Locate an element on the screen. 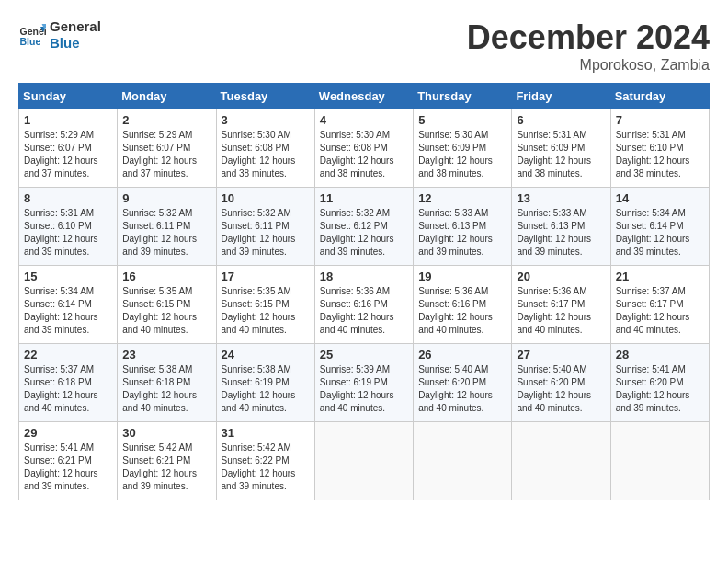 The height and width of the screenshot is (563, 728). calendar-cell: 25 Sunrise: 5:39 AMSunset: 6:19 PMDaylig… is located at coordinates (364, 383).